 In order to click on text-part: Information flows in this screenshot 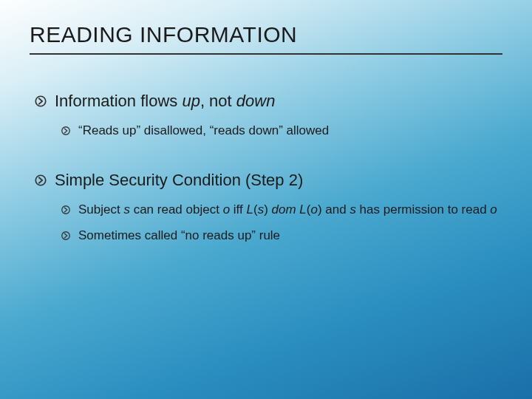, I will do `click(118, 100)`.